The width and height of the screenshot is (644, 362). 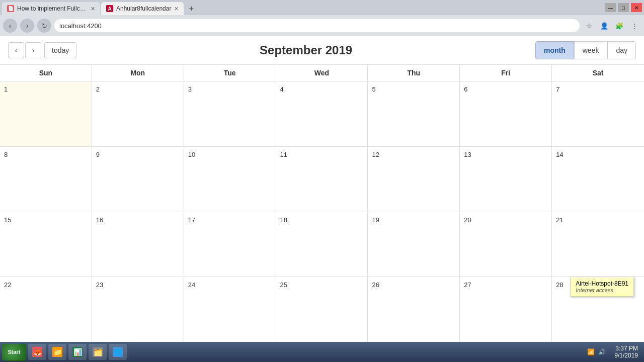 What do you see at coordinates (604, 26) in the screenshot?
I see `profile-icon: 👤` at bounding box center [604, 26].